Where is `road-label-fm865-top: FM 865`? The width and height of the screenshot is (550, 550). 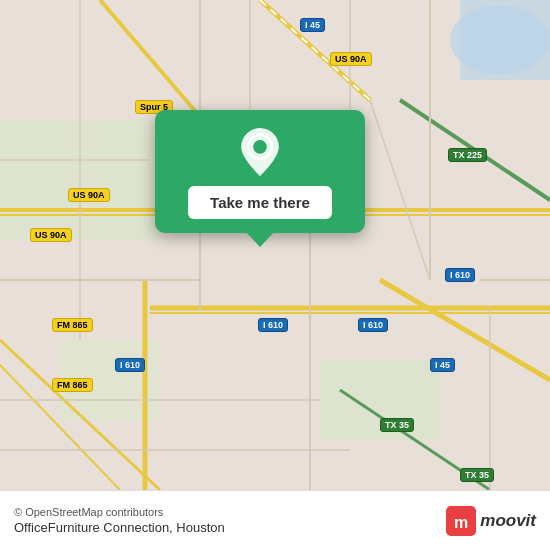
road-label-fm865-top: FM 865 is located at coordinates (72, 325).